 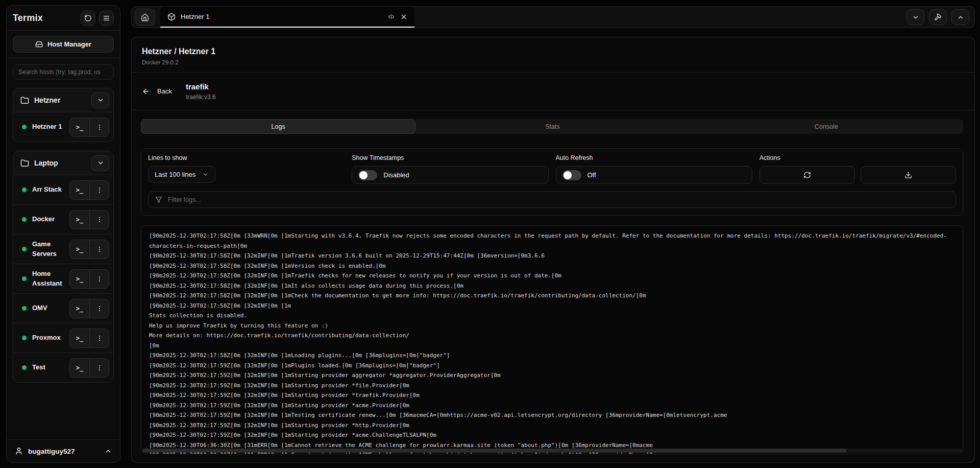 I want to click on hammer-icon, so click(x=938, y=17).